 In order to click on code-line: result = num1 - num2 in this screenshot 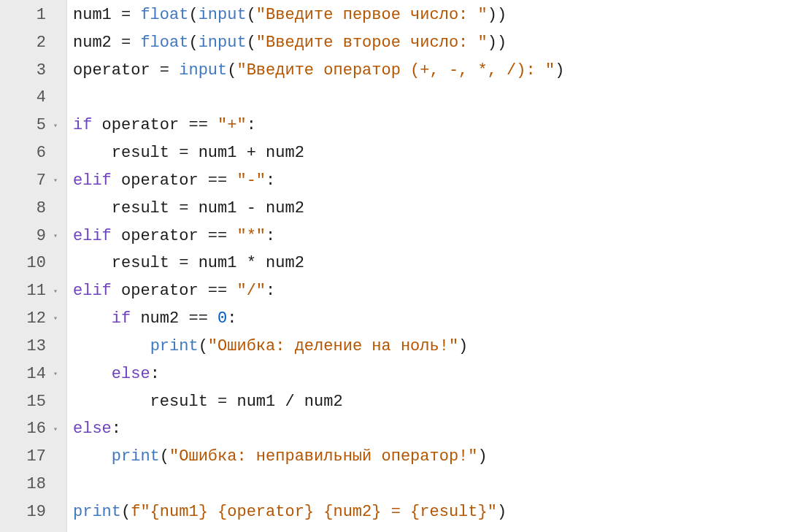, I will do `click(432, 209)`.